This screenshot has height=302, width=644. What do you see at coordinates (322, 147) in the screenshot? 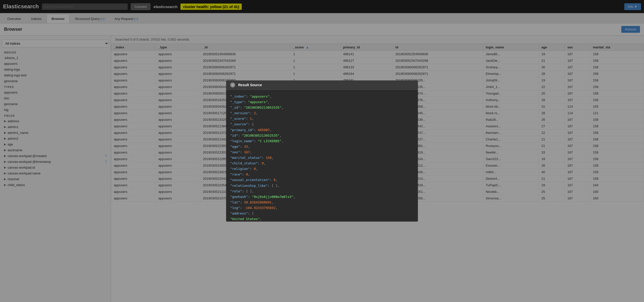
I see `json-line: "age": 33,` at bounding box center [322, 147].